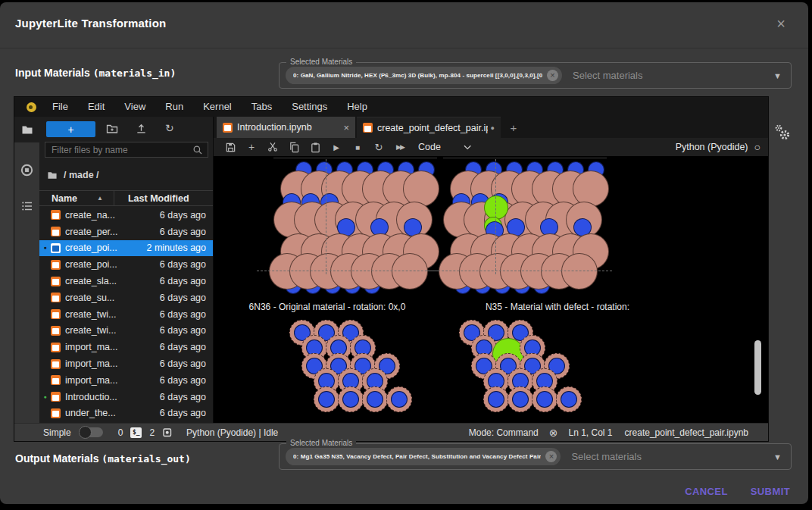 The image size is (812, 510). What do you see at coordinates (230, 147) in the screenshot?
I see `save-button` at bounding box center [230, 147].